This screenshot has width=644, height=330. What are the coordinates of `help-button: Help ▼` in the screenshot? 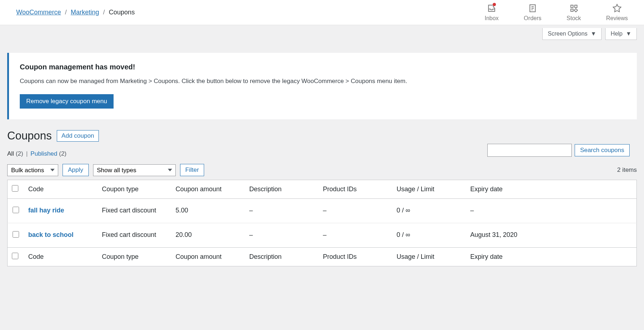 It's located at (621, 34).